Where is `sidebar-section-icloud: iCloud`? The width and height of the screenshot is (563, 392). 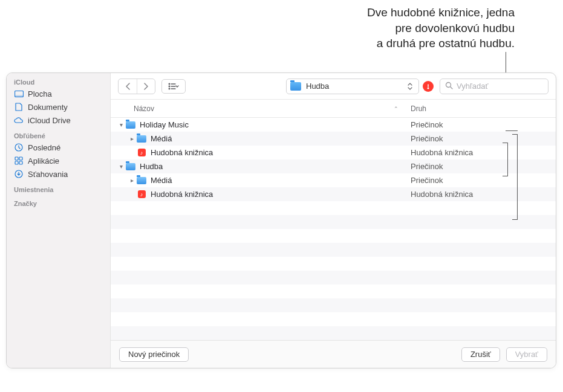
sidebar-section-icloud: iCloud is located at coordinates (58, 82).